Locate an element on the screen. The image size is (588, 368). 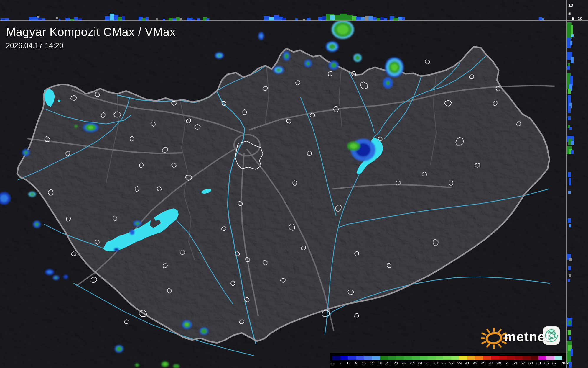
timestamp: 2026.04.17 14:20 is located at coordinates (91, 45).